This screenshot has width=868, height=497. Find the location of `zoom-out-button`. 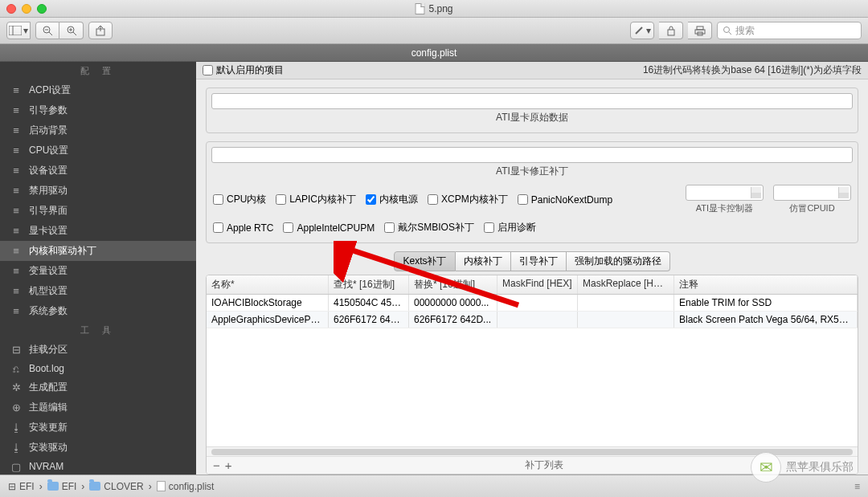

zoom-out-button is located at coordinates (47, 31).